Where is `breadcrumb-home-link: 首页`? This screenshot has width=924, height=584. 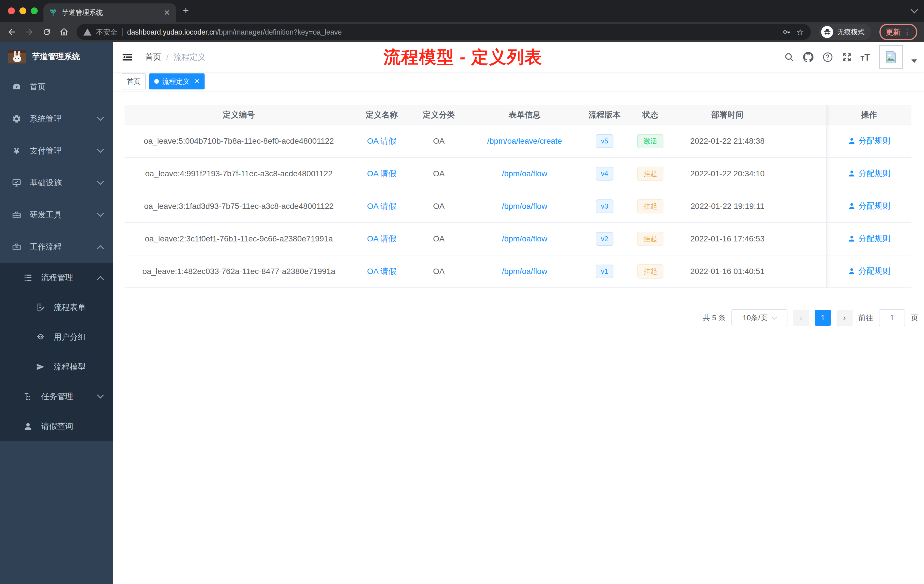
breadcrumb-home-link: 首页 is located at coordinates (153, 57).